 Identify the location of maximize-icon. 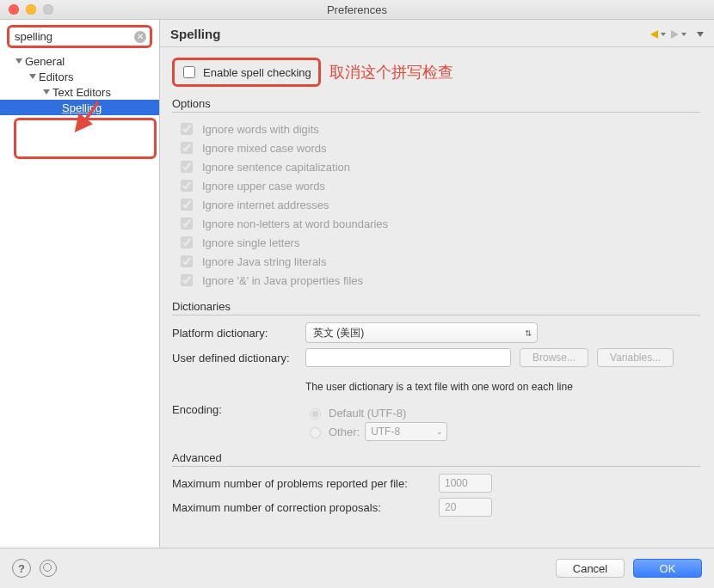
(48, 9).